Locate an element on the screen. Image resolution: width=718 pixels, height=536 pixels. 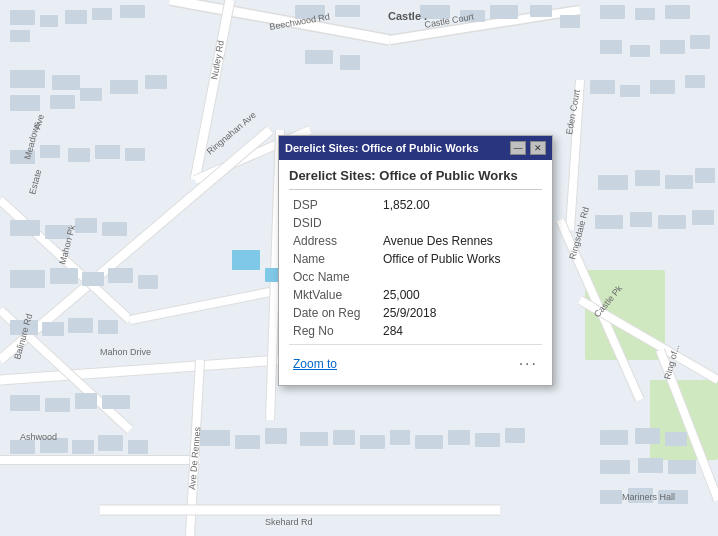
zoom-to-button: Zoom to is located at coordinates (315, 364).